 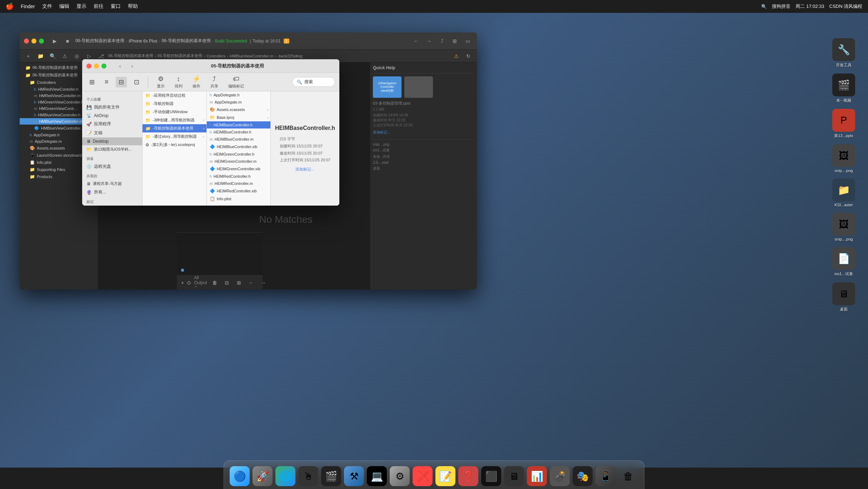 What do you see at coordinates (112, 107) in the screenshot?
I see `finder-my-files: 💾 我的所有文件` at bounding box center [112, 107].